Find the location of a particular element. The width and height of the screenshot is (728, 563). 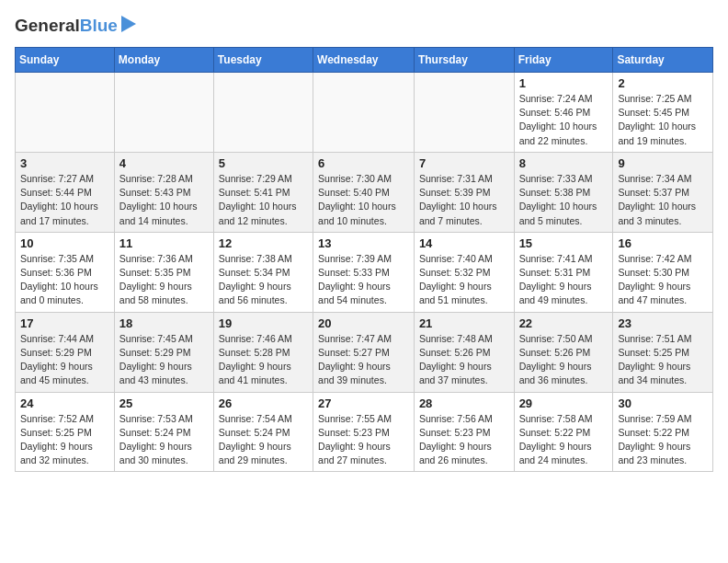

day-info: Sunrise: 7:52 AM Sunset: 5:25 PM Dayligh… is located at coordinates (64, 440).